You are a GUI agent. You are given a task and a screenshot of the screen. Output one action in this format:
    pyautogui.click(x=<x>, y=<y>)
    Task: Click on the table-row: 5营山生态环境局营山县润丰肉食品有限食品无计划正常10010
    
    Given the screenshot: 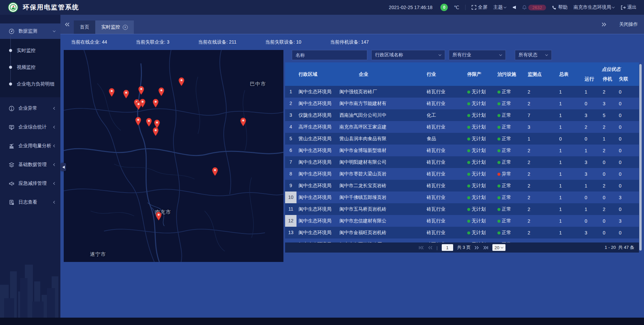 What is the action you would take?
    pyautogui.click(x=462, y=139)
    